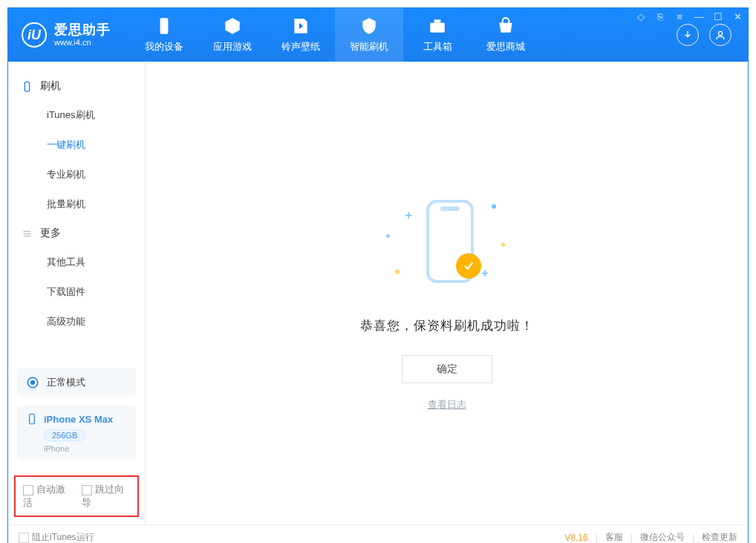  What do you see at coordinates (369, 47) in the screenshot?
I see `nav-label: 智能刷机` at bounding box center [369, 47].